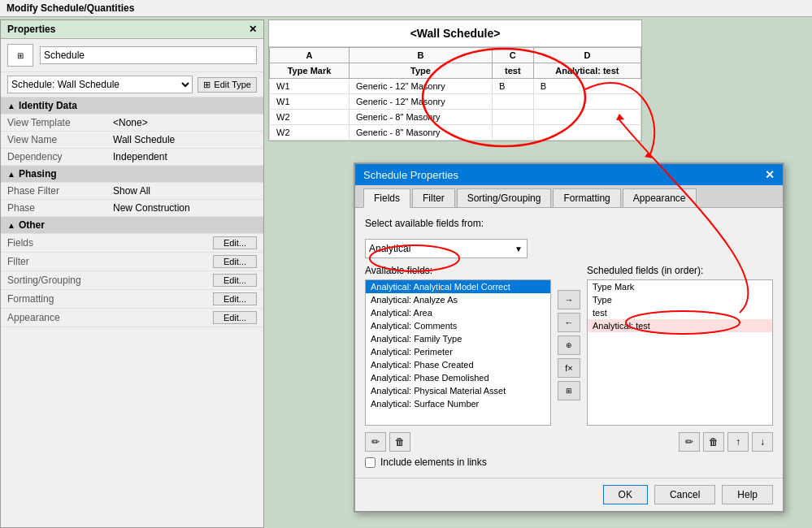 The image size is (812, 528). Describe the element at coordinates (132, 158) in the screenshot. I see `dependency-row: Dependency Independent` at that location.